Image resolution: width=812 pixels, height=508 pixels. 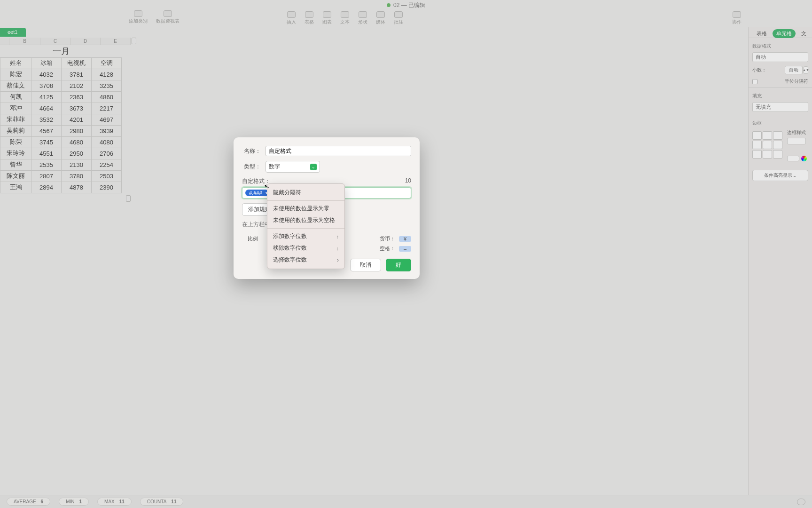 I want to click on token-popup-menu: 隐藏分隔符 未使用的数位显示为零 未使用的数位显示为空格 添加数字位数↑ 移除数…, so click(x=306, y=226).